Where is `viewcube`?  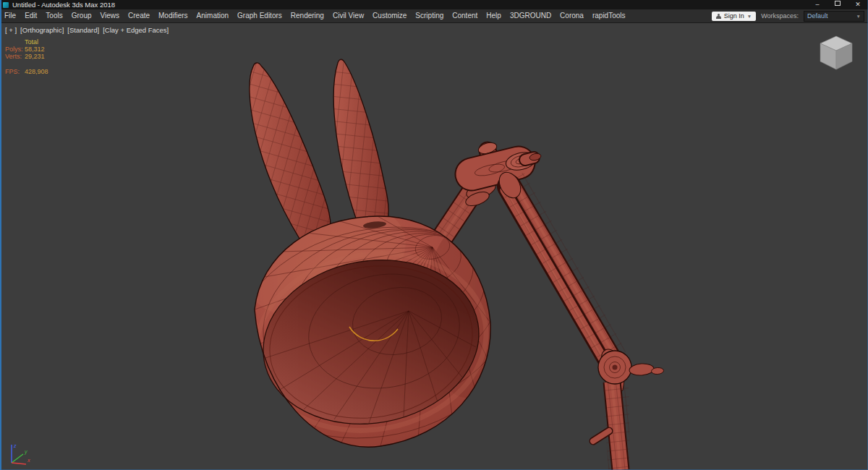 viewcube is located at coordinates (836, 52).